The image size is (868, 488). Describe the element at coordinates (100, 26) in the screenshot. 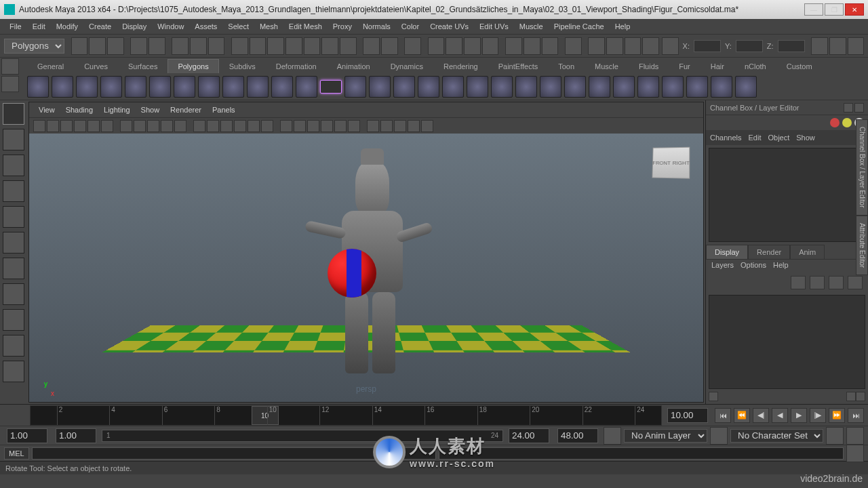

I see `menu-create: Create` at that location.